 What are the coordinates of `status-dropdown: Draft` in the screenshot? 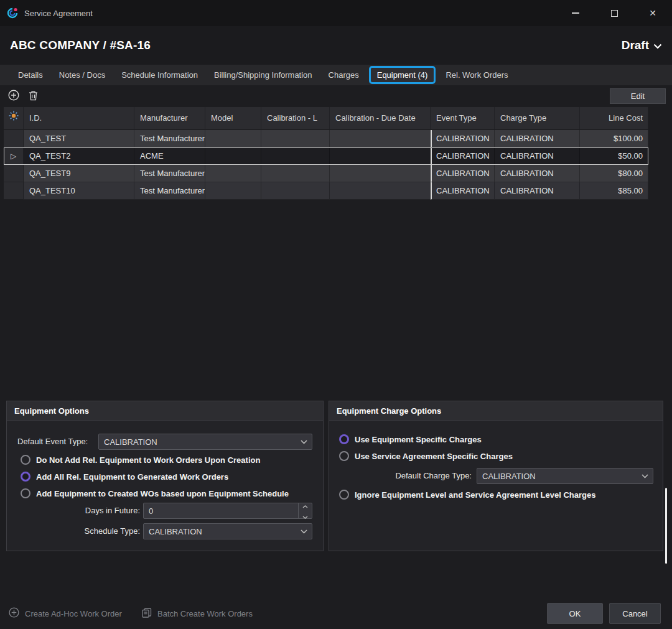 It's located at (642, 45).